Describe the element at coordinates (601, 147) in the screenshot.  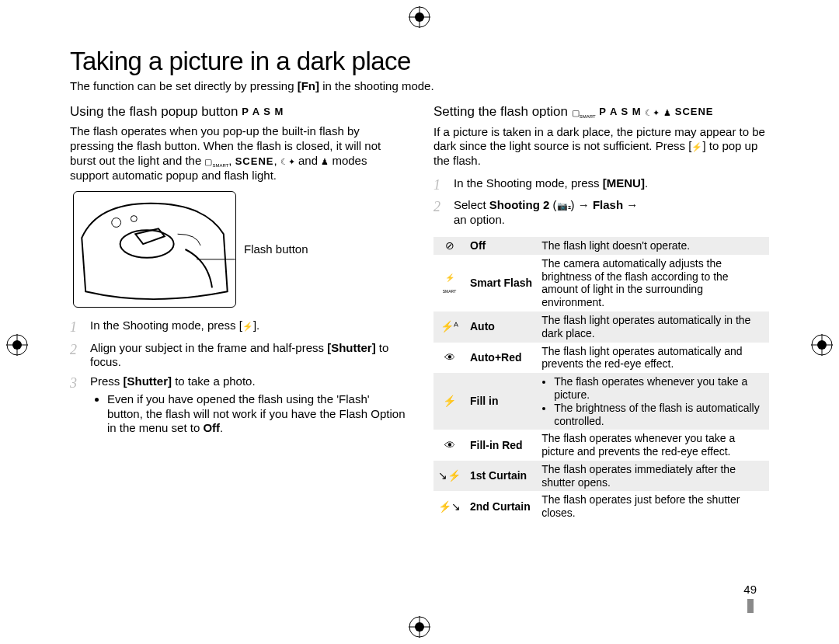
I see `right-paragraph: If a picture is taken in a dark place, t…` at that location.